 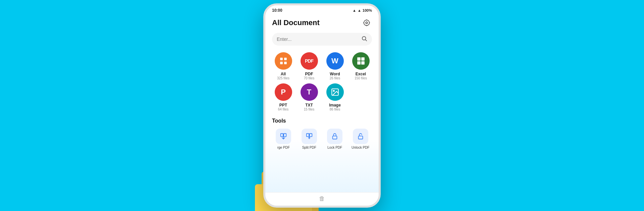 I want to click on file-item-all: All 325 files, so click(x=283, y=66).